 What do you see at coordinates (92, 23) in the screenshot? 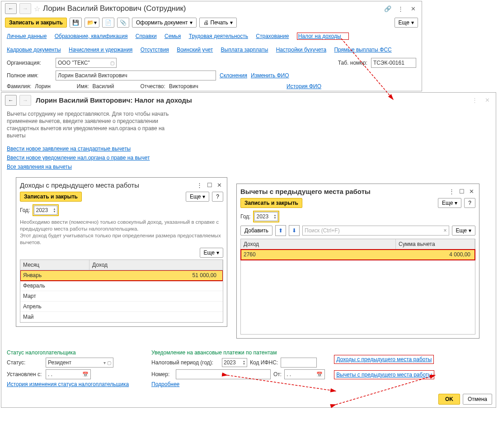
I see `folder-button: 📂▾` at bounding box center [92, 23].